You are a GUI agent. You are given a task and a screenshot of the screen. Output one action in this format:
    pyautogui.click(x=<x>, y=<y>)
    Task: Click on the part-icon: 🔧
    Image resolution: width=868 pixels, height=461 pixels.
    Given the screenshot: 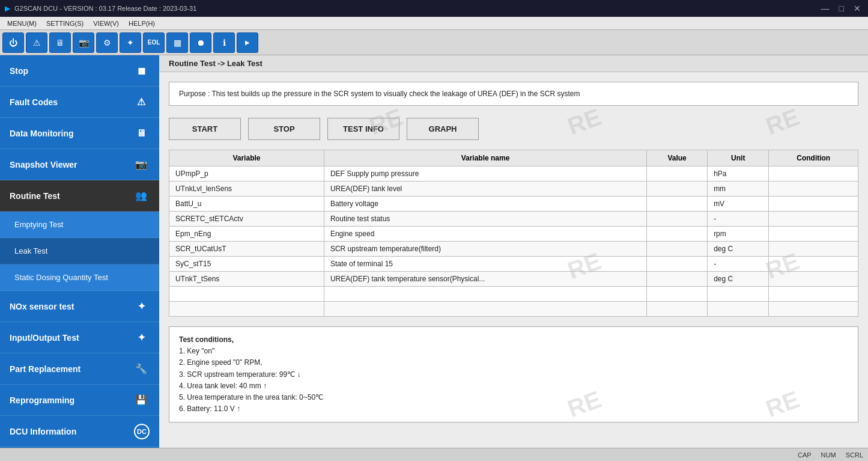 What is the action you would take?
    pyautogui.click(x=141, y=369)
    